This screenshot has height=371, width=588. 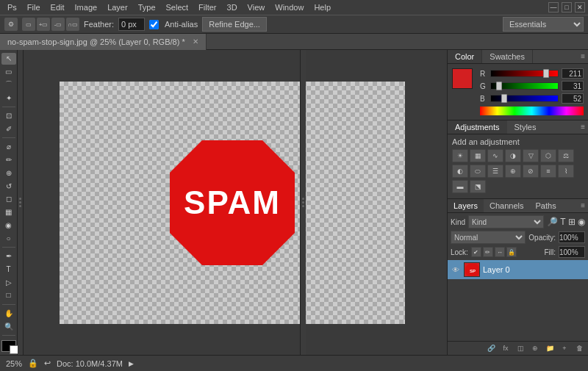 What do you see at coordinates (9, 226) in the screenshot?
I see `blur-tool: ◉` at bounding box center [9, 226].